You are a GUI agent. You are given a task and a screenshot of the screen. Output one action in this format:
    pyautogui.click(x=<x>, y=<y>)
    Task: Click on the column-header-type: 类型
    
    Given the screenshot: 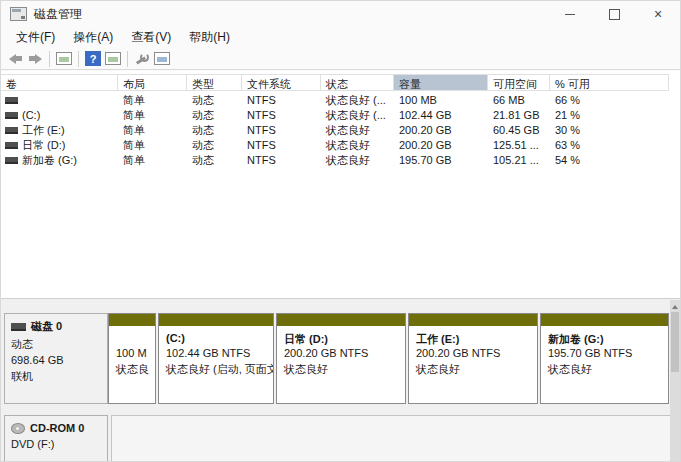 What is the action you would take?
    pyautogui.click(x=214, y=82)
    